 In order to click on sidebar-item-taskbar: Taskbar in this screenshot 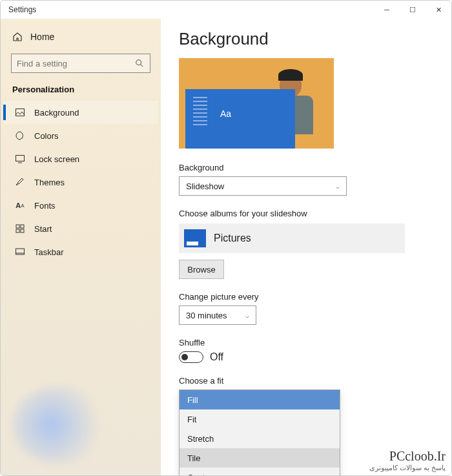, I will do `click(81, 252)`.